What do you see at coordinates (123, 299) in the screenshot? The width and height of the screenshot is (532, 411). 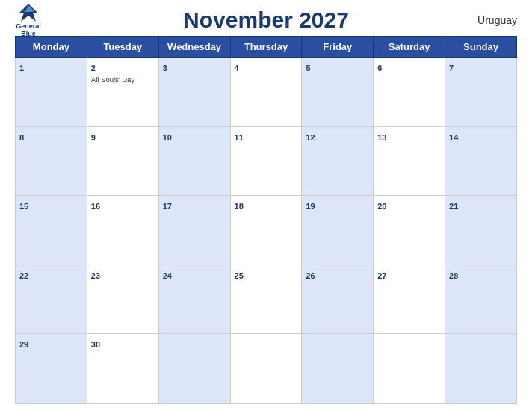 I see `calendar-cell: 23` at bounding box center [123, 299].